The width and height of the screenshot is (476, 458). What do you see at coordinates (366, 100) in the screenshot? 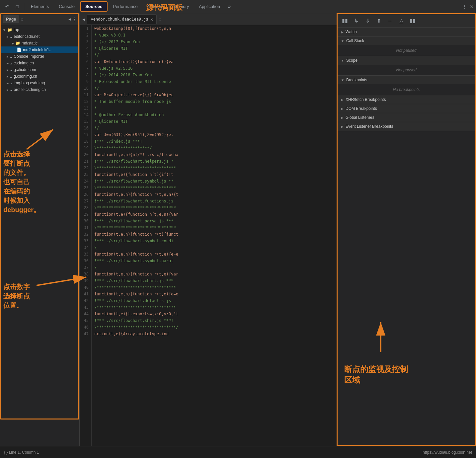
I see `xhr-label: XHR/fetch Breakpoints` at bounding box center [366, 100].